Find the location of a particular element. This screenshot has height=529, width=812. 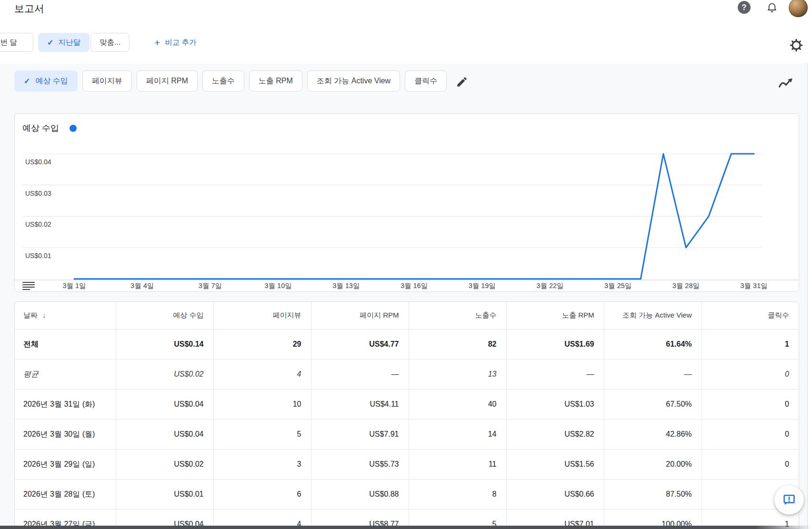

page-title: 보고서 is located at coordinates (30, 9).